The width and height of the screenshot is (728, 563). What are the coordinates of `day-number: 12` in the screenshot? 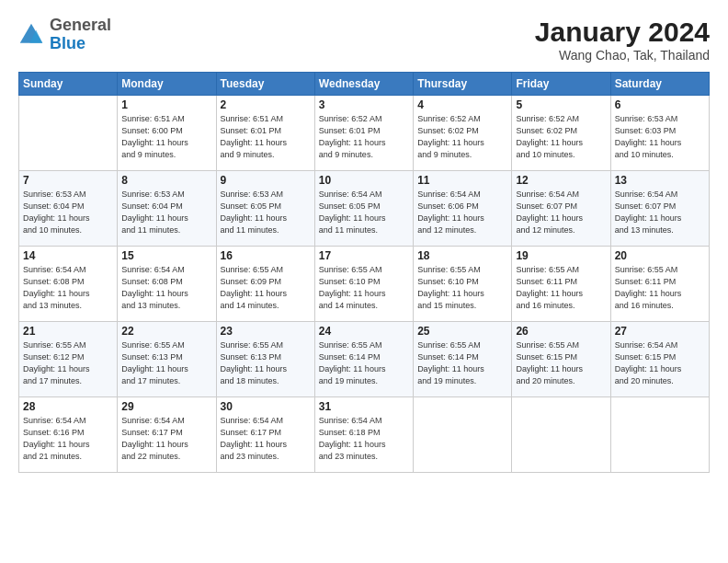 It's located at (561, 180).